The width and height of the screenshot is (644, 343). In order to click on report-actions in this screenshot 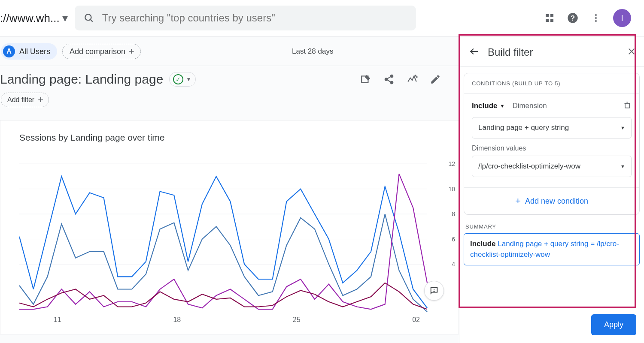, I will do `click(407, 79)`.